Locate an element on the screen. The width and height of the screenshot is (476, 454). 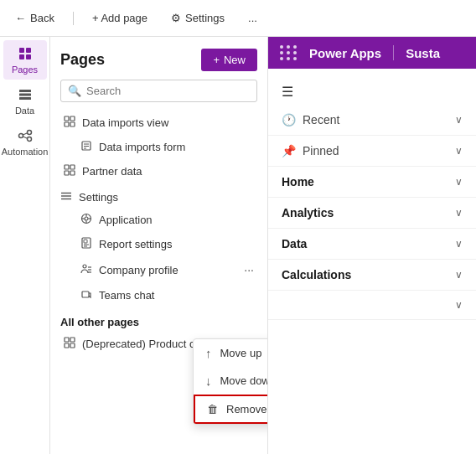
data-imports-form-label: Data imports form is located at coordinates (142, 147).